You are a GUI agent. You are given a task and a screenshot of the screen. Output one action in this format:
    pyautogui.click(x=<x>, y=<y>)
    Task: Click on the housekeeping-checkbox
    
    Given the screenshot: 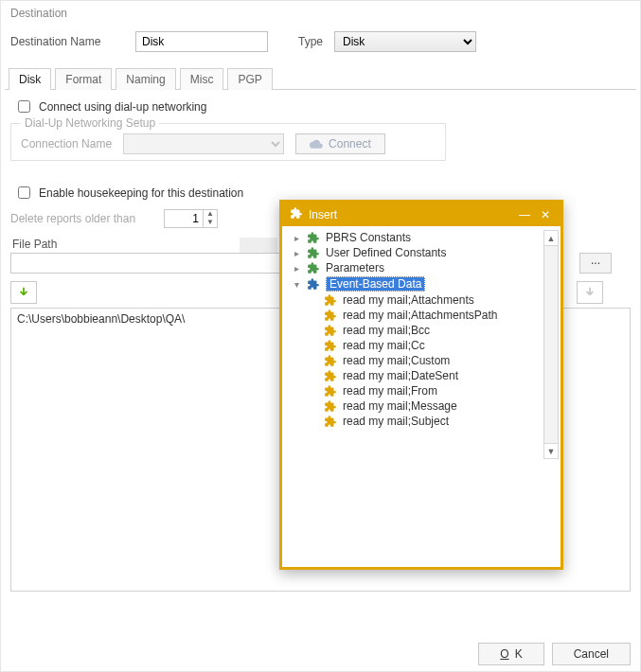 What is the action you would take?
    pyautogui.click(x=25, y=193)
    